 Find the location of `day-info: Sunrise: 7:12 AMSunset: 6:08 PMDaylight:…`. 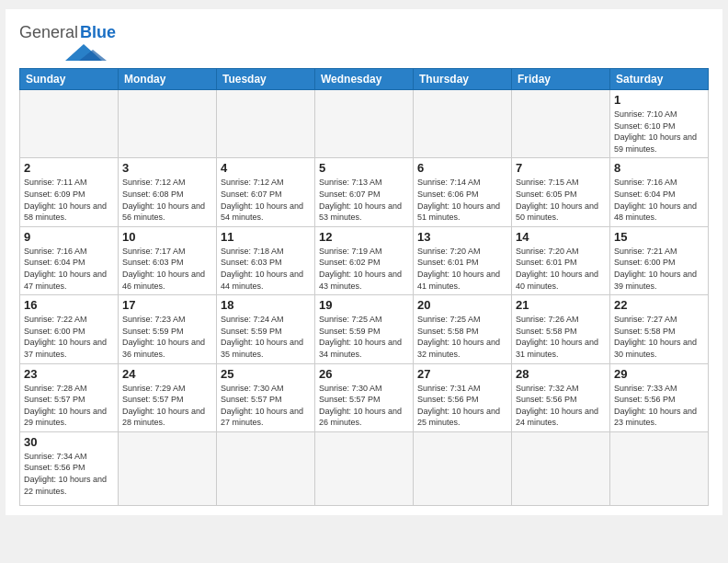

day-info: Sunrise: 7:12 AMSunset: 6:08 PMDaylight:… is located at coordinates (167, 200).